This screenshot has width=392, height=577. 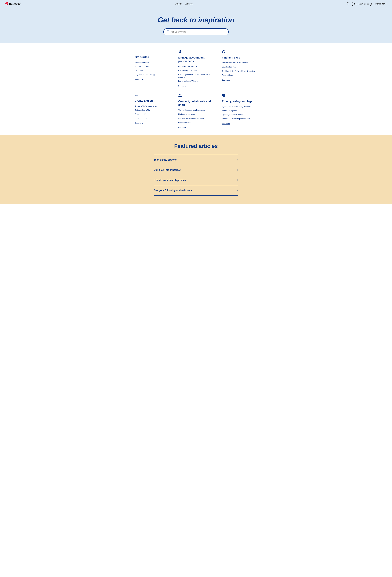 I want to click on search-bar, so click(x=196, y=32).